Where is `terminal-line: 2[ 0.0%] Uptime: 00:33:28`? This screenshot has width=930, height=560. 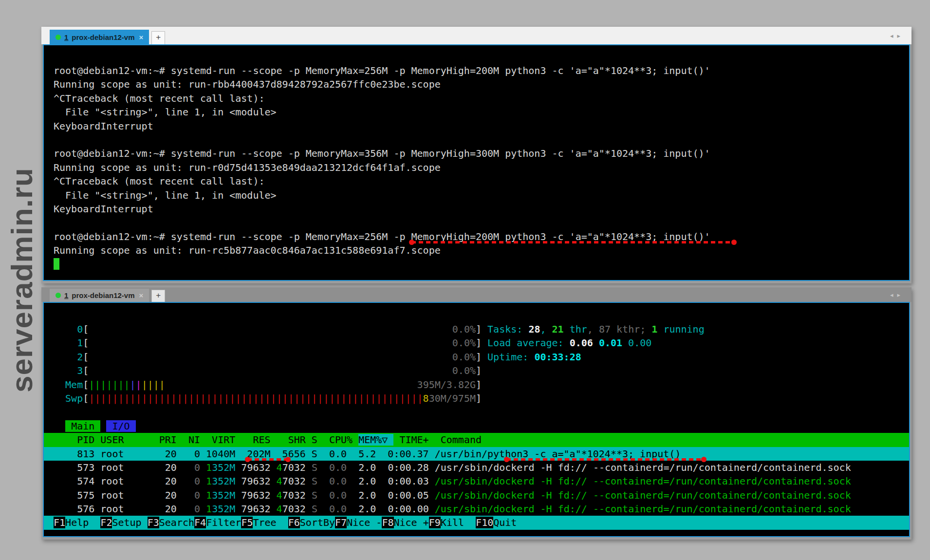 terminal-line: 2[ 0.0%] Uptime: 00:33:28 is located at coordinates (476, 357).